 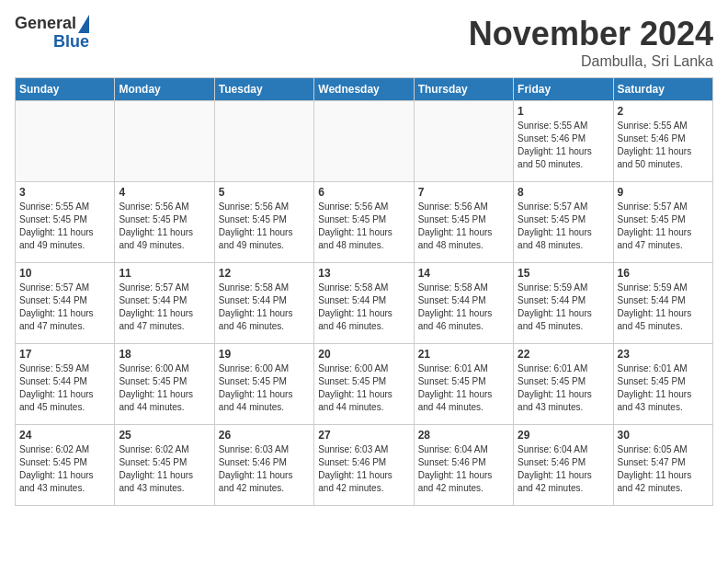 What do you see at coordinates (265, 273) in the screenshot?
I see `day-number: 12` at bounding box center [265, 273].